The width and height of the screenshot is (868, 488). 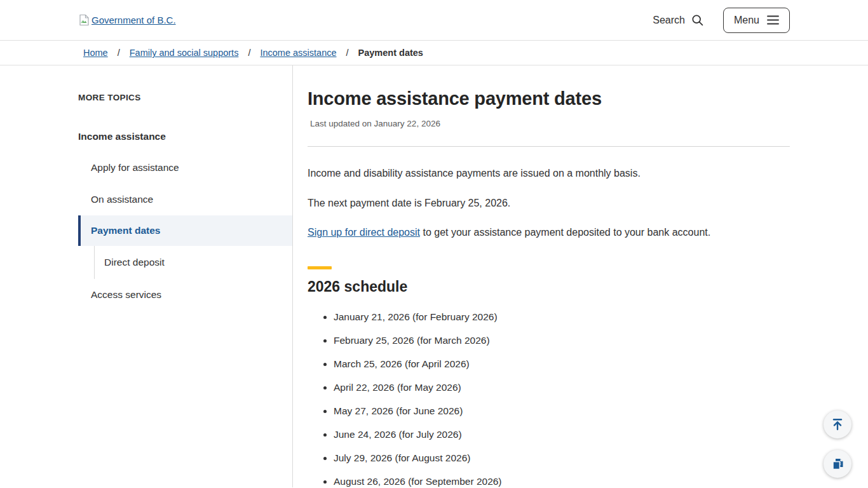 I want to click on schedule-heading: 2026 schedule, so click(x=549, y=287).